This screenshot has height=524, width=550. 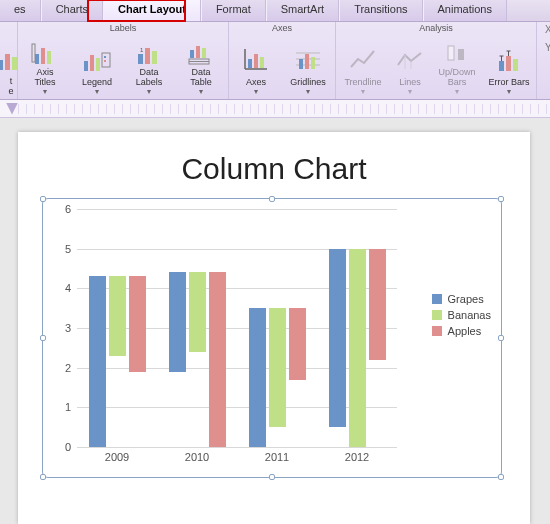 What do you see at coordinates (97, 60) in the screenshot?
I see `legend-icon` at bounding box center [97, 60].